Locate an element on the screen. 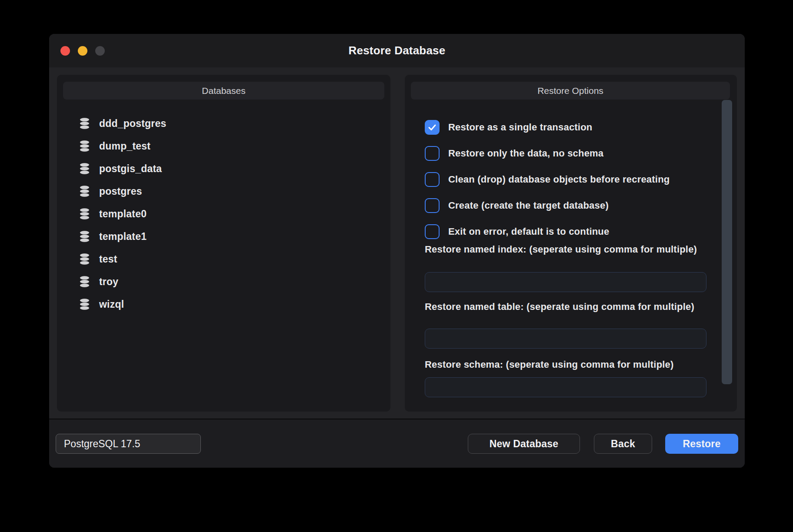  scrollbar-thumb is located at coordinates (727, 242).